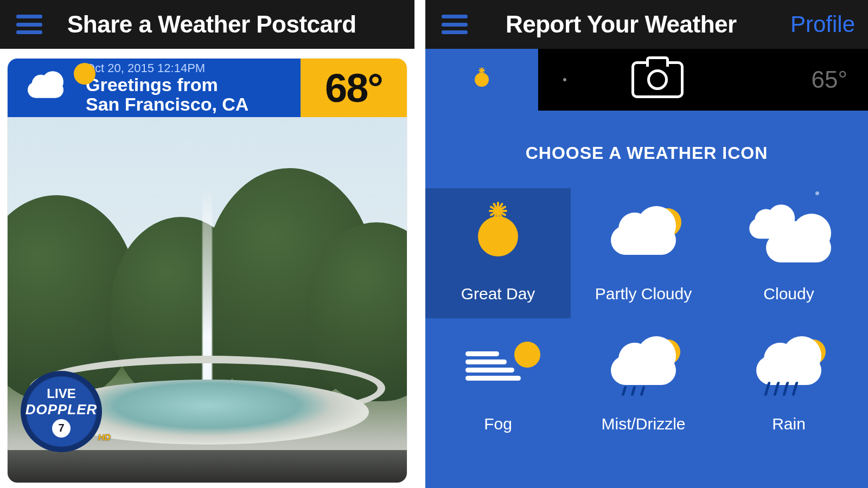 The width and height of the screenshot is (868, 488). What do you see at coordinates (621, 24) in the screenshot?
I see `report-title: Report Your Weather` at bounding box center [621, 24].